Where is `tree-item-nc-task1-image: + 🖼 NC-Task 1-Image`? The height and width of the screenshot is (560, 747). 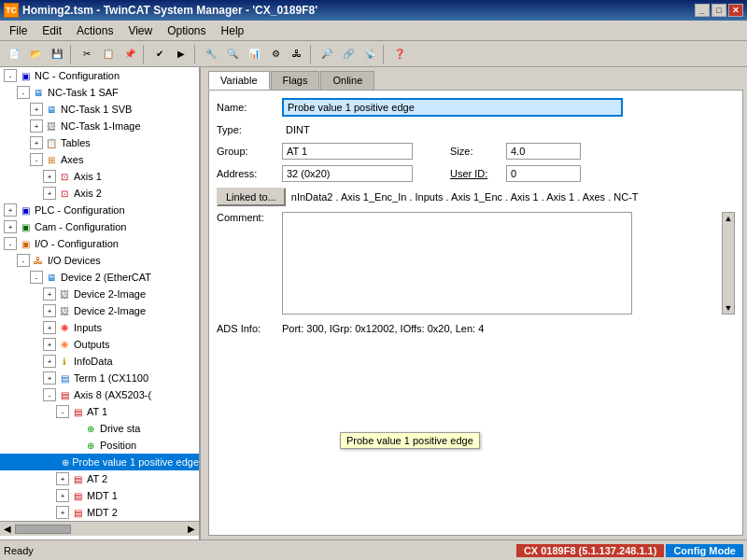
tree-item-nc-task1-image: + 🖼 NC-Task 1-Image is located at coordinates (99, 126).